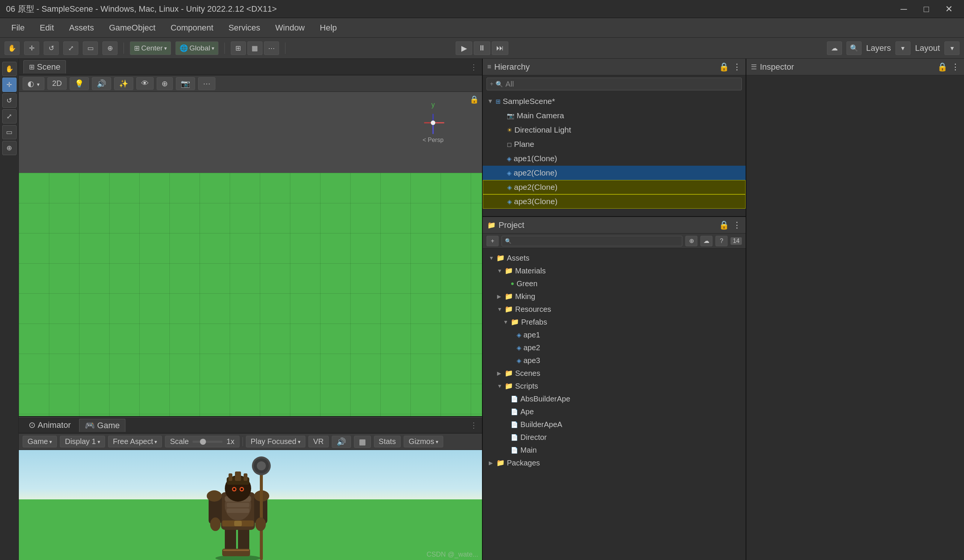 The image size is (964, 560). What do you see at coordinates (482, 48) in the screenshot?
I see `pause-button: ⏸` at bounding box center [482, 48].